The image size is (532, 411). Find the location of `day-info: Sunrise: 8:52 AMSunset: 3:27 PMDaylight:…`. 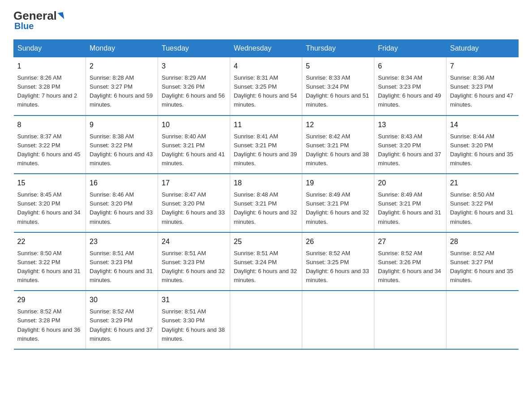

day-info: Sunrise: 8:52 AMSunset: 3:27 PMDaylight:… is located at coordinates (483, 267).